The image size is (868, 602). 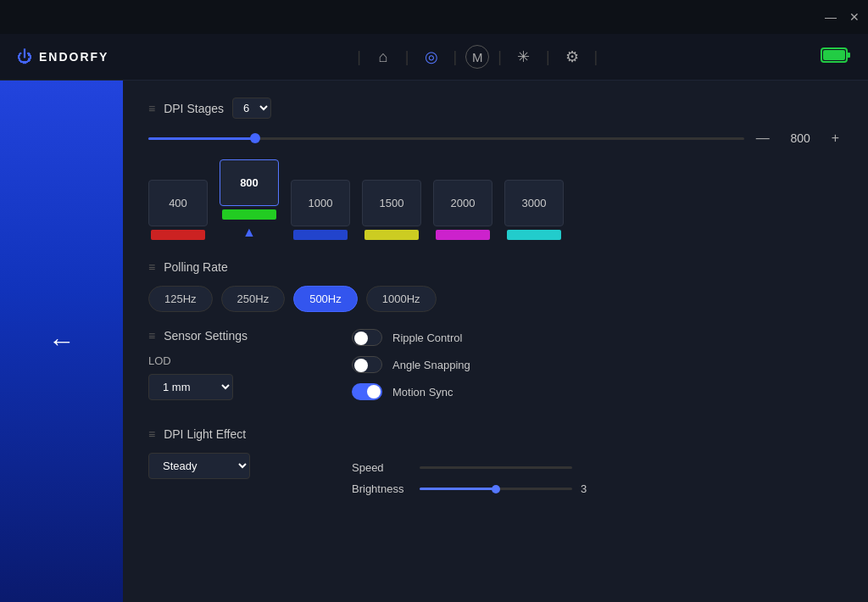 I want to click on speed-row: Speed, so click(x=597, y=468).